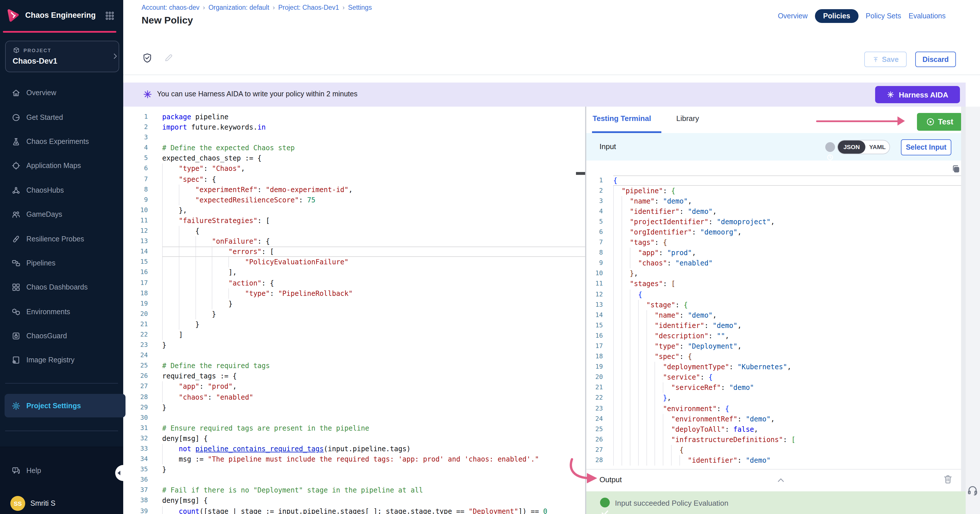 This screenshot has height=514, width=980. What do you see at coordinates (360, 8) in the screenshot?
I see `breadcrumb-settings: Settings` at bounding box center [360, 8].